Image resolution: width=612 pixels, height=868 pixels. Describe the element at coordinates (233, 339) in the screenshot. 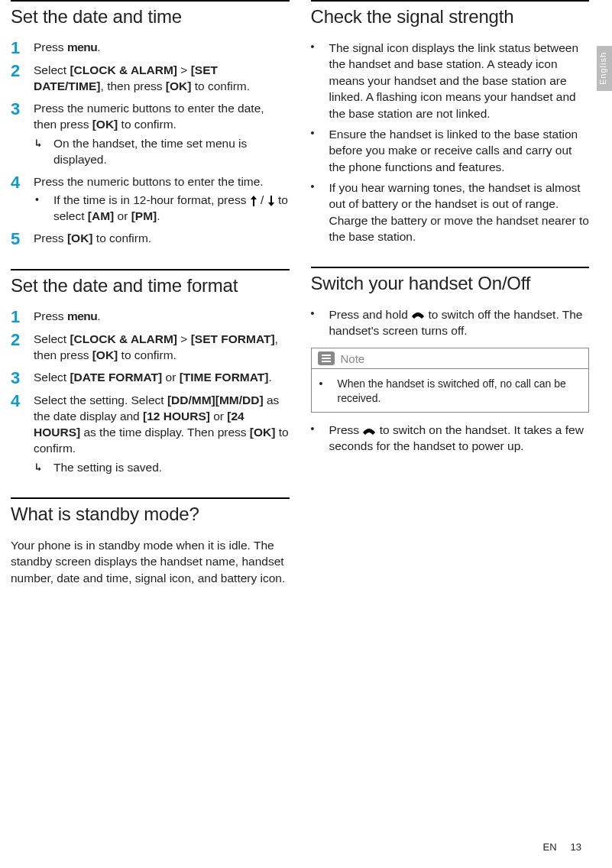

I see `menu-path: [SET FORMAT]` at that location.